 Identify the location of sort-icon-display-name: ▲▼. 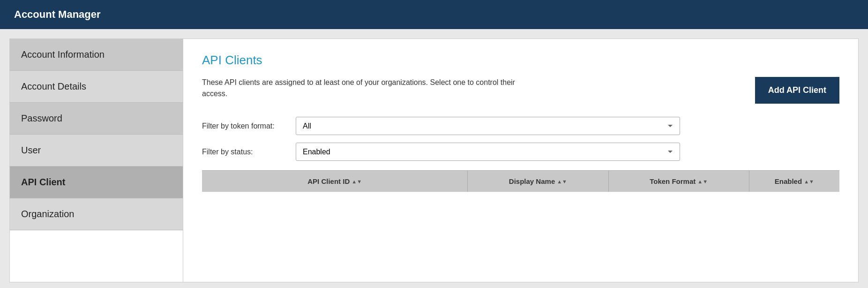
(562, 182).